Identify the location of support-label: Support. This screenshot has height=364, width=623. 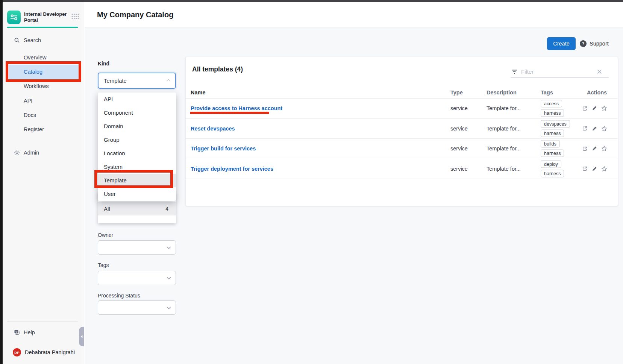
(599, 44).